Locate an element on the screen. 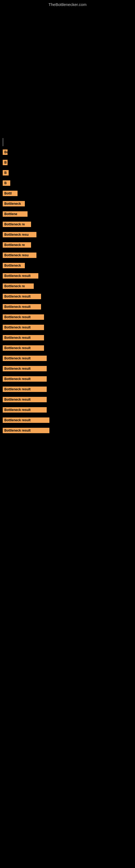 The image size is (135, 868). separator-line is located at coordinates (3, 142).